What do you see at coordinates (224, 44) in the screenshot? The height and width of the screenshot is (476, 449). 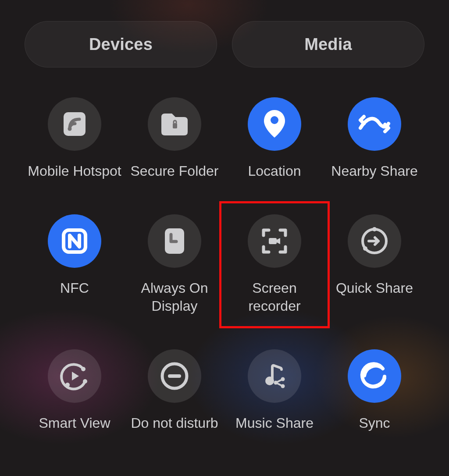 I see `top-button-row: Devices Media` at bounding box center [224, 44].